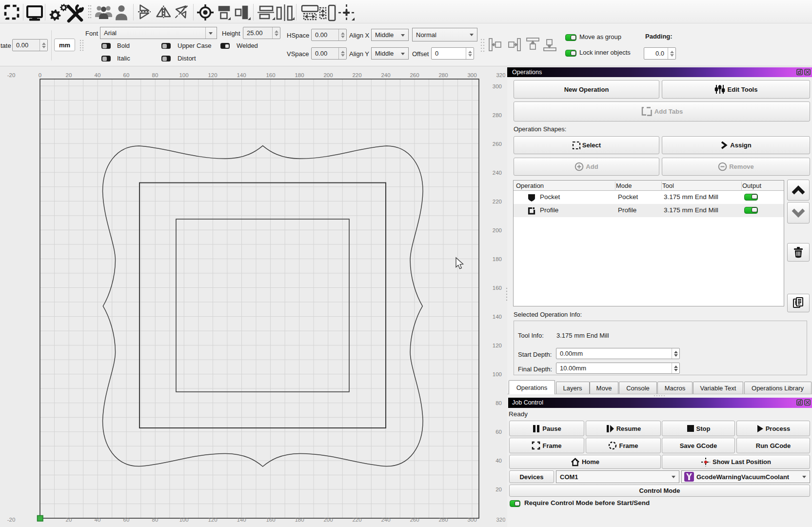  I want to click on svg-text: 0, so click(40, 75).